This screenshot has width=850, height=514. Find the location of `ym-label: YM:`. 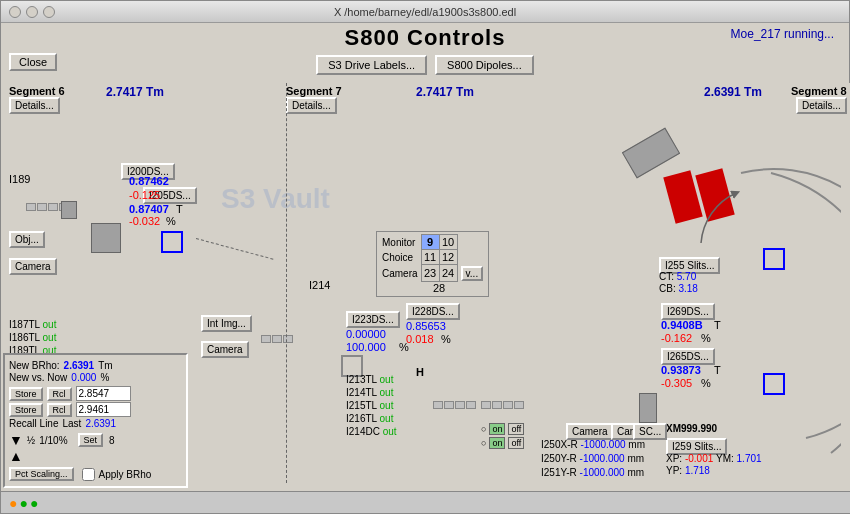

ym-label: YM: is located at coordinates (725, 458).